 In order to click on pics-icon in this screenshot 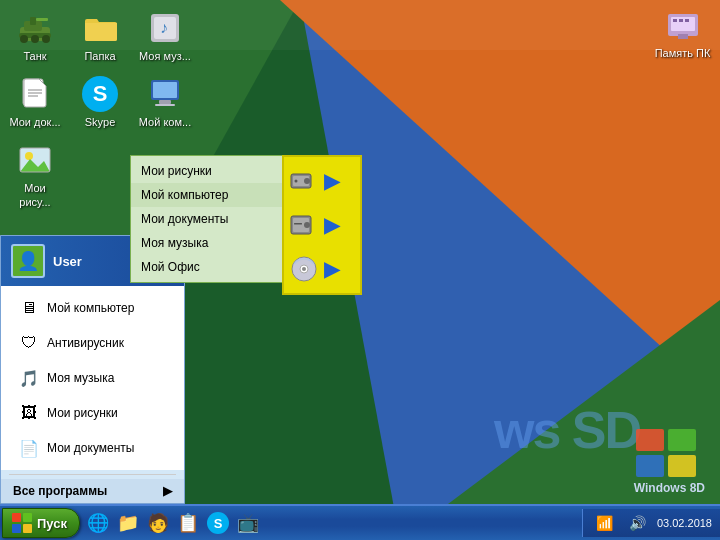, I will do `click(35, 160)`.